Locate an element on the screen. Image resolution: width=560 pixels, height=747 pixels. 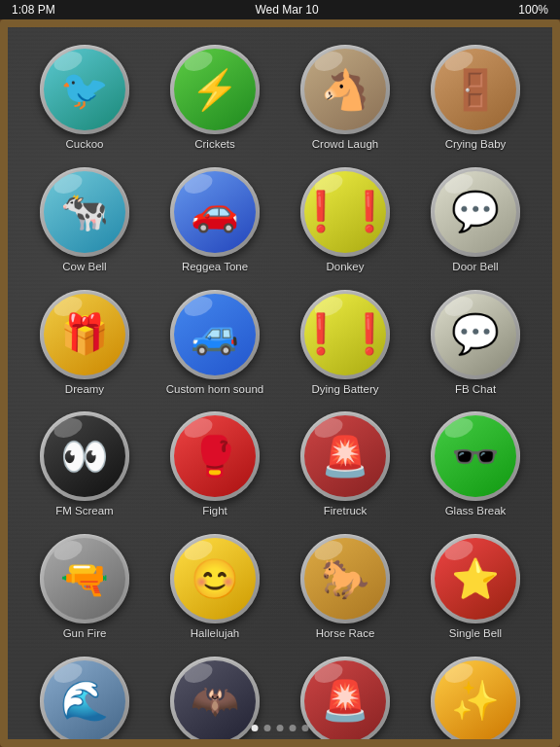
icon-crowd-laugh: 🐴 is located at coordinates (345, 89).